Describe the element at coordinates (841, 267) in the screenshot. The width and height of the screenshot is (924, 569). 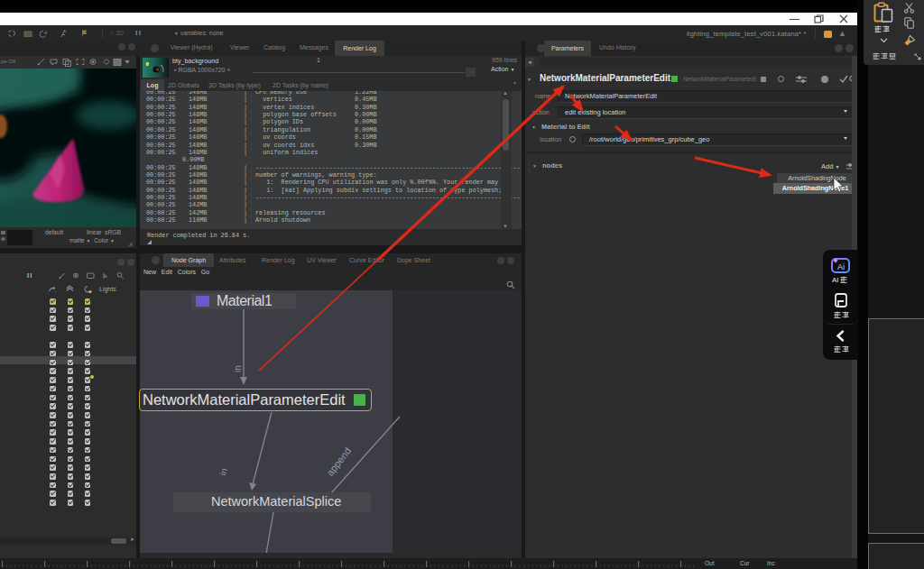
I see `svg-text: Ai` at that location.